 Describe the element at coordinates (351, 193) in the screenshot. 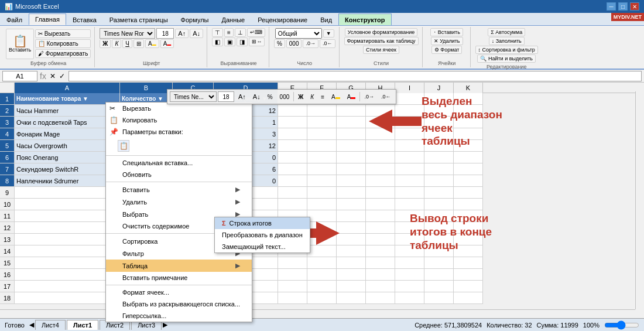

I see `cell-g9` at that location.